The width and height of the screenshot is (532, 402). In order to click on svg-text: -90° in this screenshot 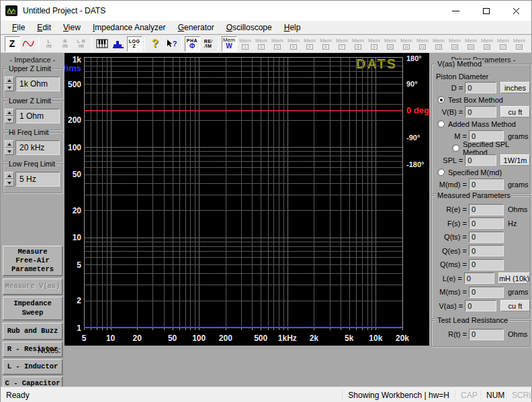, I will do `click(413, 138)`.